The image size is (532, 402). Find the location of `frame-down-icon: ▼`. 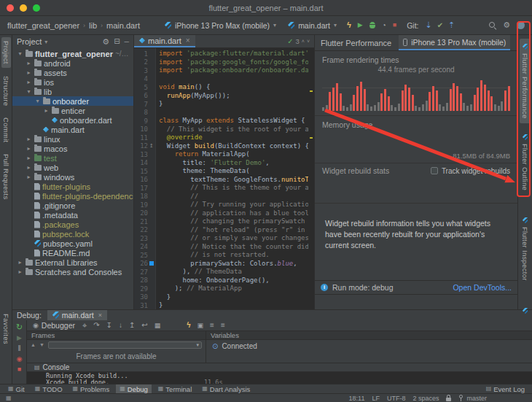

frame-down-icon: ▼ is located at coordinates (42, 344).